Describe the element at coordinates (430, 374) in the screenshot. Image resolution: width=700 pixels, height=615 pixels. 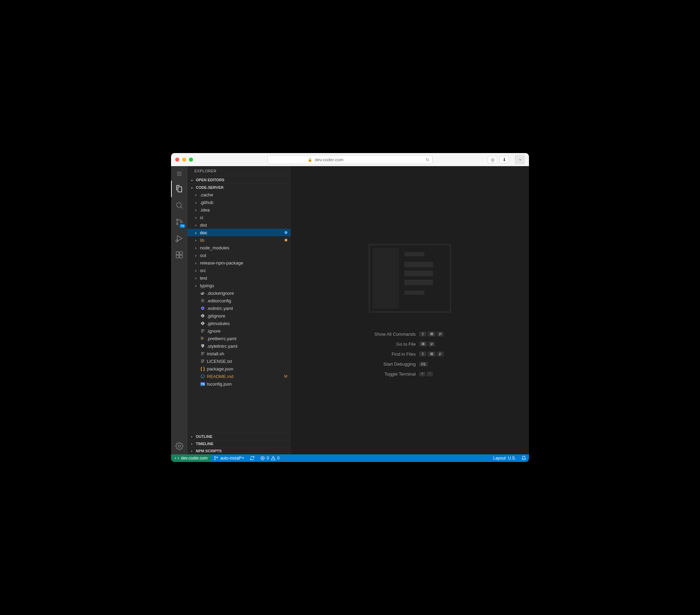
I see `keycap: `` at that location.